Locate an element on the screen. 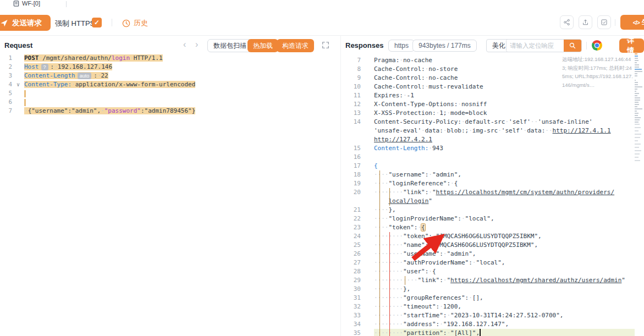 This screenshot has height=336, width=644. code-token: mode=block is located at coordinates (469, 113).